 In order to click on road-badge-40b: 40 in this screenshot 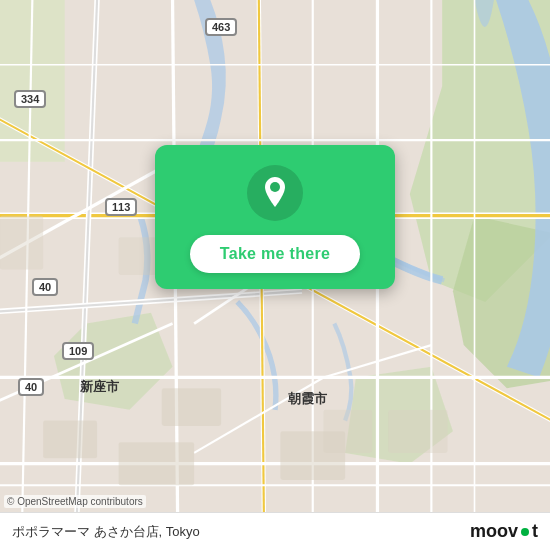, I will do `click(31, 387)`.